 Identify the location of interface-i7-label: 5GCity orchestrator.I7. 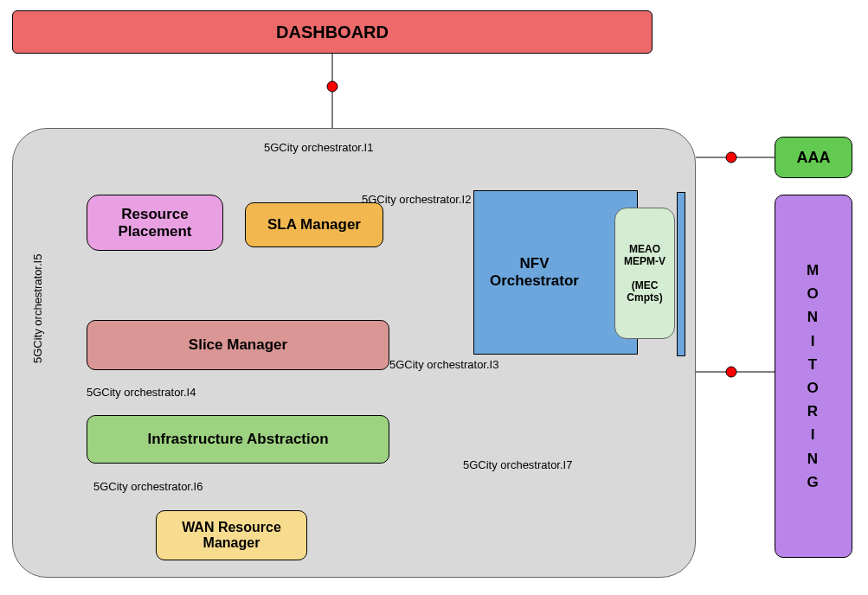
(518, 465).